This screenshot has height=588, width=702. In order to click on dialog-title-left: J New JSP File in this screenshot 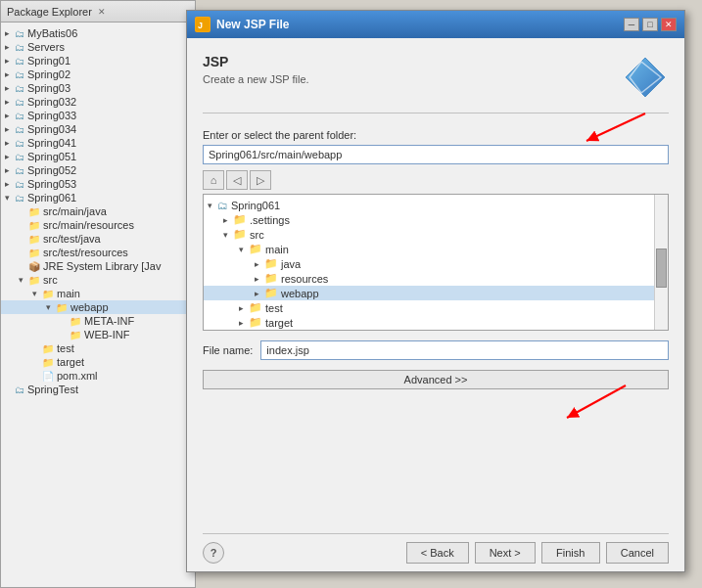, I will do `click(242, 24)`.